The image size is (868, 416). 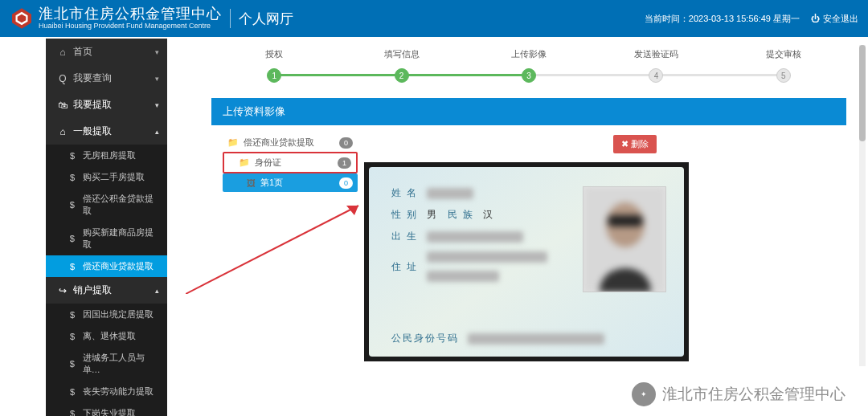 I want to click on id-nation-value: 汉, so click(x=488, y=215).